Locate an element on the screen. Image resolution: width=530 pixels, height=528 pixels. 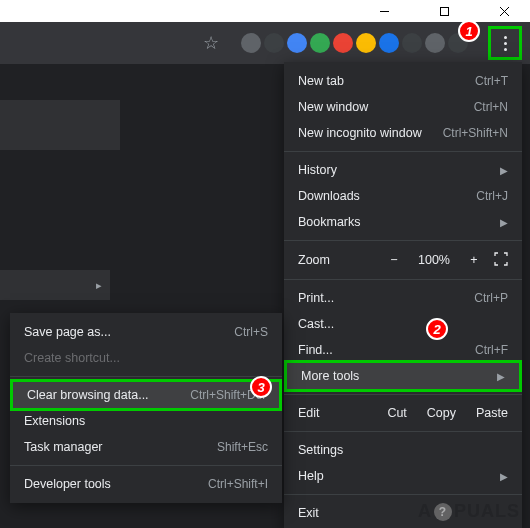
edit-paste-button: Paste is located at coordinates (492, 413).